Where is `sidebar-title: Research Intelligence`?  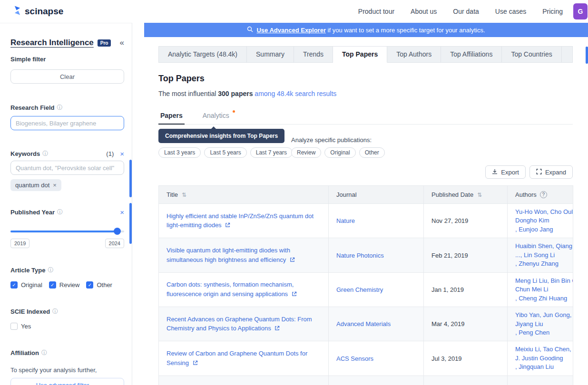
sidebar-title: Research Intelligence is located at coordinates (52, 43).